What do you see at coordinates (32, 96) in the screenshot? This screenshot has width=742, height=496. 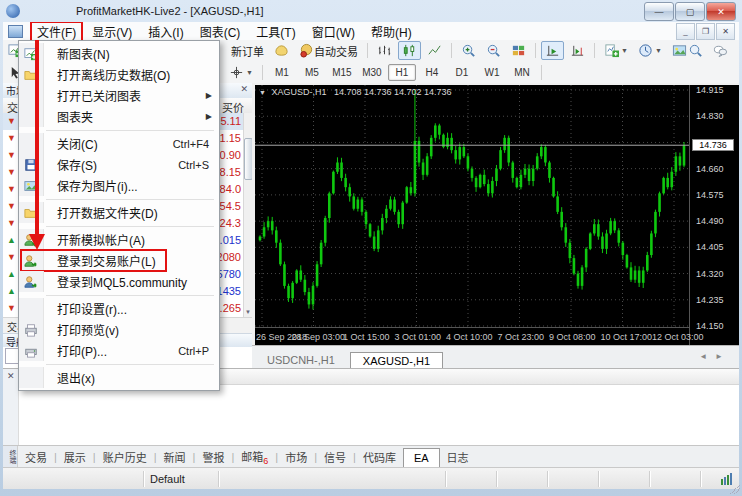 I see `menu-icon-gutter` at bounding box center [32, 96].